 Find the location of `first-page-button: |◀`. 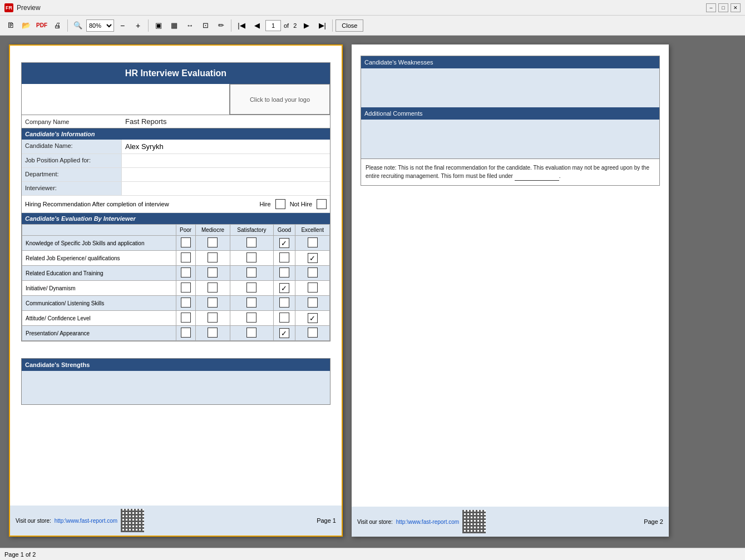

first-page-button: |◀ is located at coordinates (241, 26).